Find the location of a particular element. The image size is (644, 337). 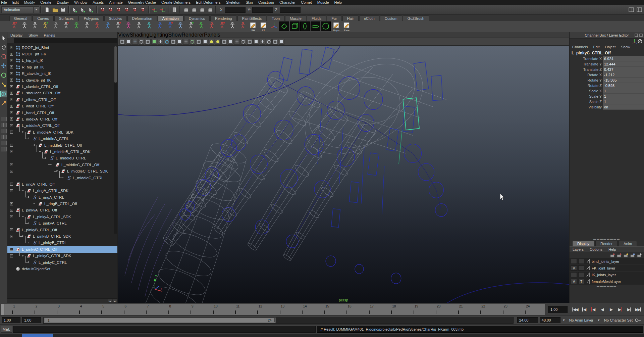

shelf-tab-hair: Hair is located at coordinates (351, 18).